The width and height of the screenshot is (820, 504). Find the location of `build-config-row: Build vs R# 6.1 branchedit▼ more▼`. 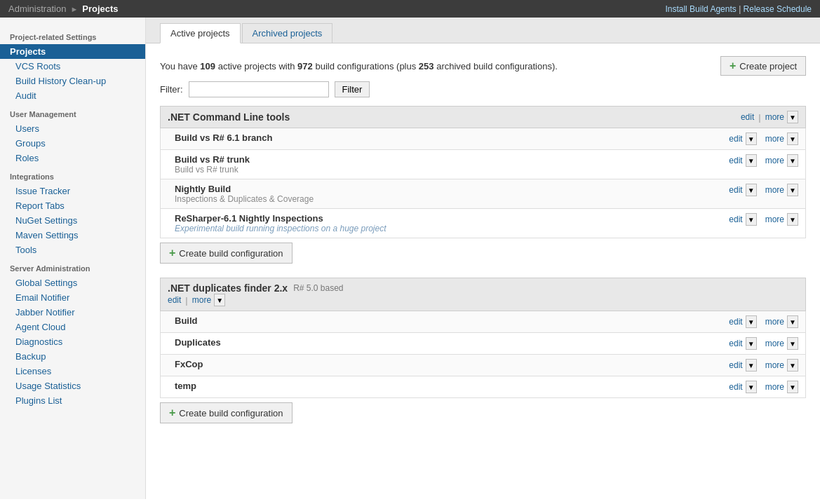

build-config-row: Build vs R# 6.1 branchedit▼ more▼ is located at coordinates (483, 139).